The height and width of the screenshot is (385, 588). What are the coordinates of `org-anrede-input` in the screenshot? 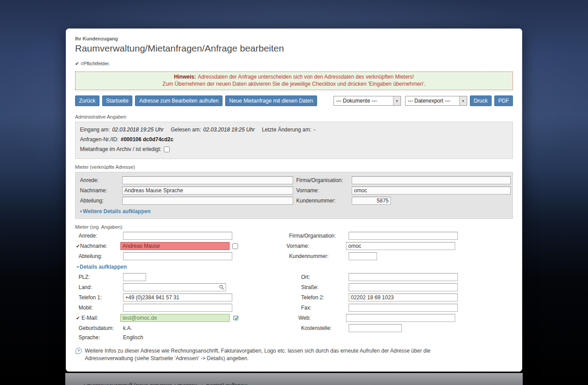 It's located at (178, 236).